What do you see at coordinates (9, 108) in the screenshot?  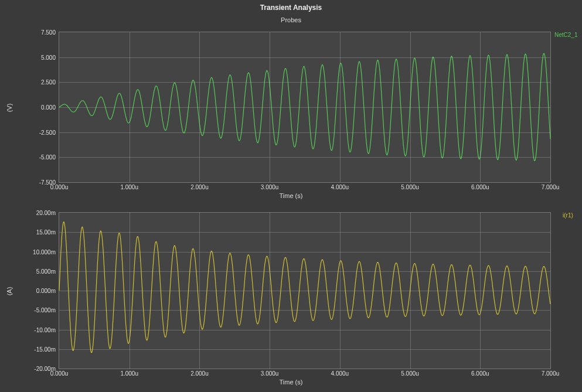 I see `y-axis-label-top: (V)` at bounding box center [9, 108].